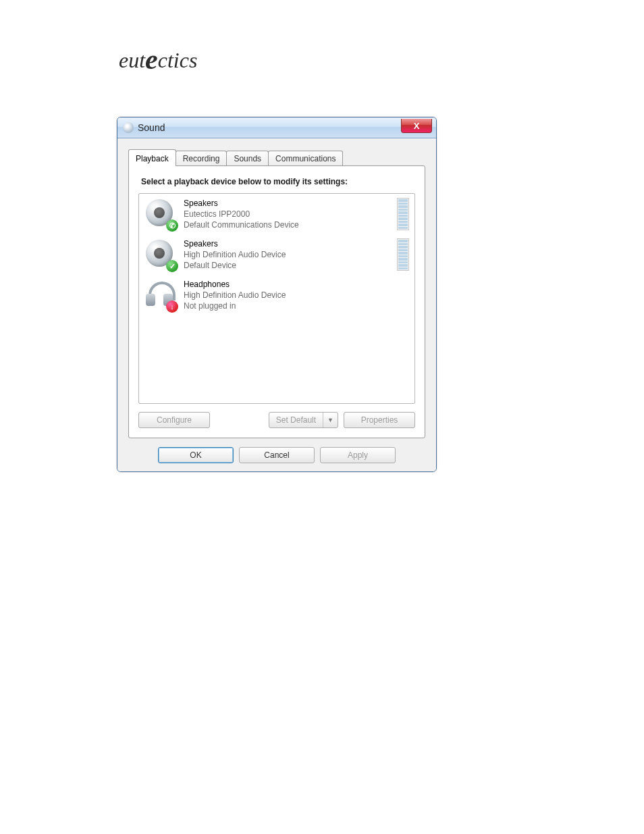 This screenshot has height=834, width=644. What do you see at coordinates (161, 295) in the screenshot?
I see `headphones-icon: ↓` at bounding box center [161, 295].